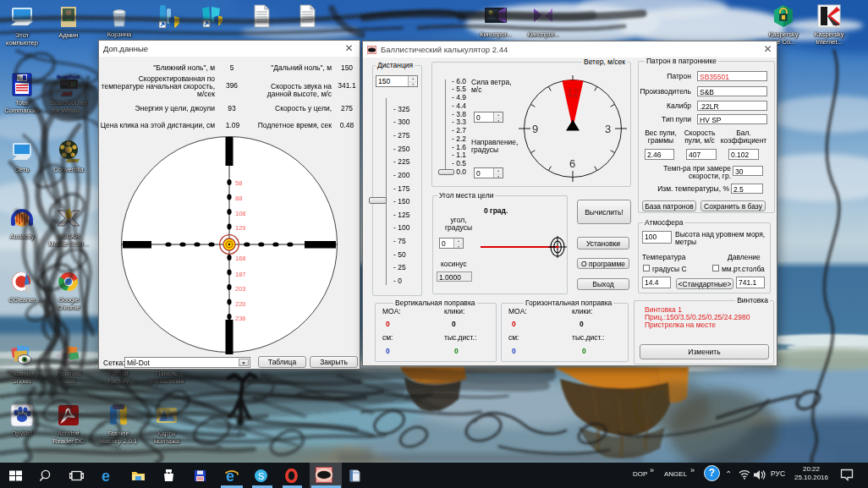 Image resolution: width=868 pixels, height=488 pixels. I want to click on svg-text: S, so click(261, 476).